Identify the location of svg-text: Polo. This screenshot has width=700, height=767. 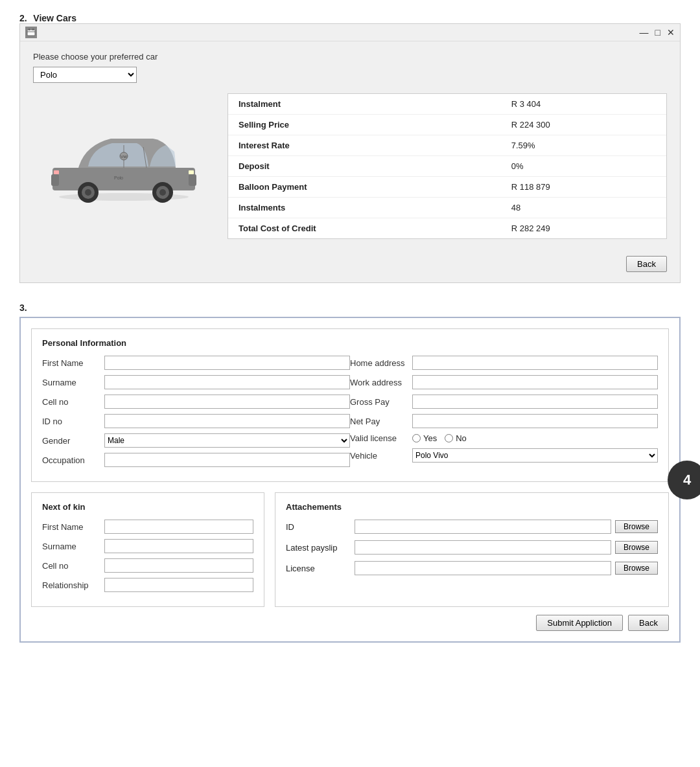
(119, 177).